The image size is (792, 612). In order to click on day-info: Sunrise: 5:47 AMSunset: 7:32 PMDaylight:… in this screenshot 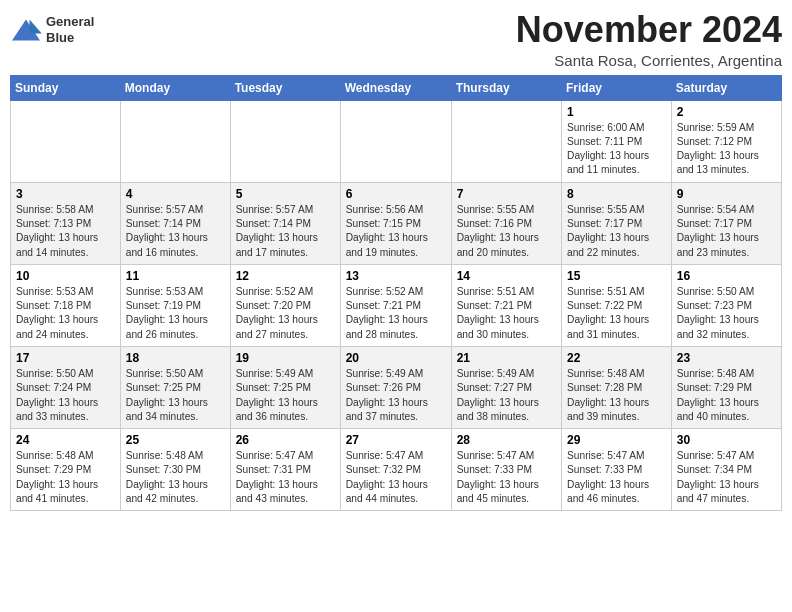, I will do `click(396, 478)`.